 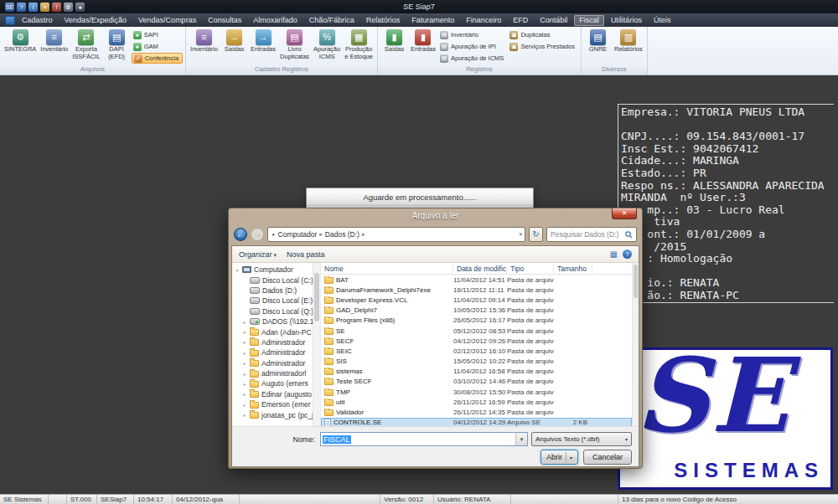 What do you see at coordinates (592, 234) in the screenshot?
I see `search-input: Pesquisar Dados (D:)` at bounding box center [592, 234].